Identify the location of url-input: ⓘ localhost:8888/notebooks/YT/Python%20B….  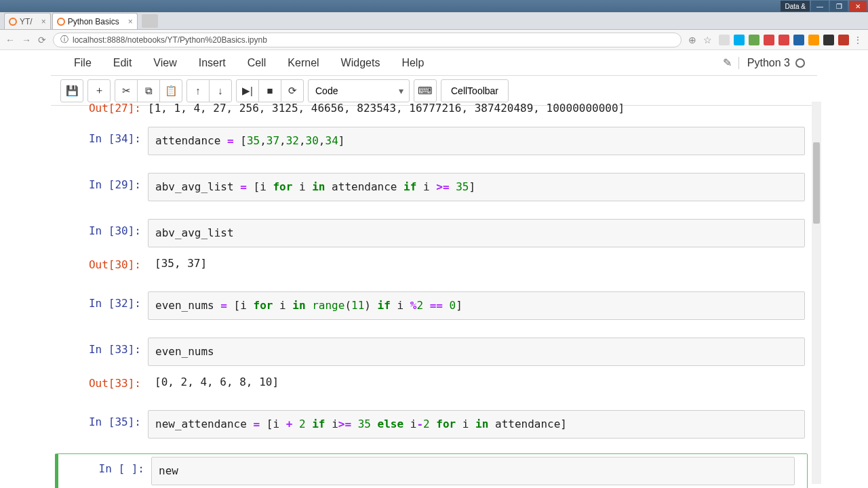
(368, 40).